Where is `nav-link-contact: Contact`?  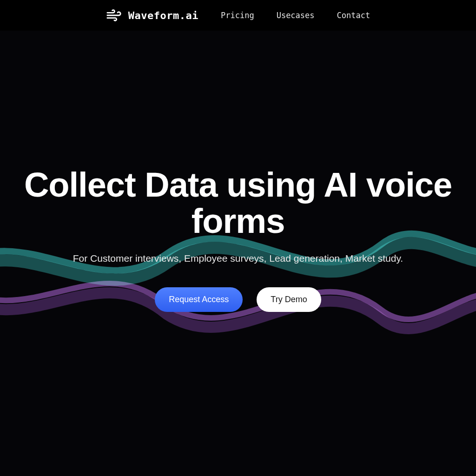 nav-link-contact: Contact is located at coordinates (354, 15).